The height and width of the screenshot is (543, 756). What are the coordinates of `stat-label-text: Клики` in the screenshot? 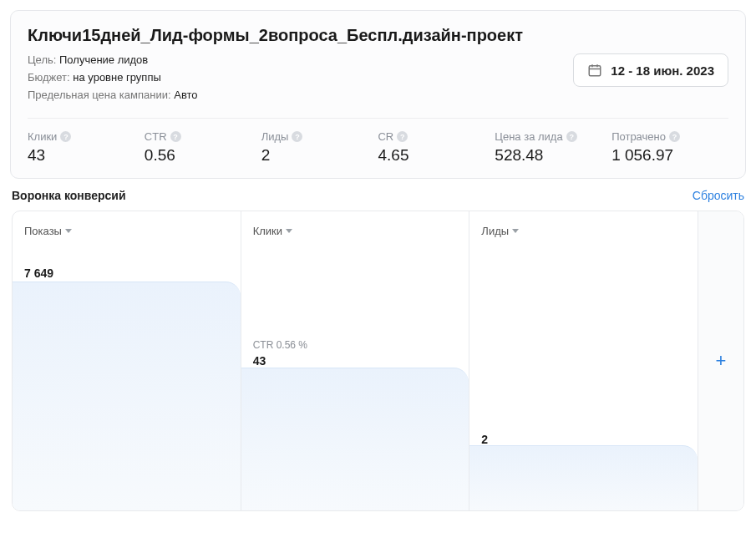 It's located at (42, 137).